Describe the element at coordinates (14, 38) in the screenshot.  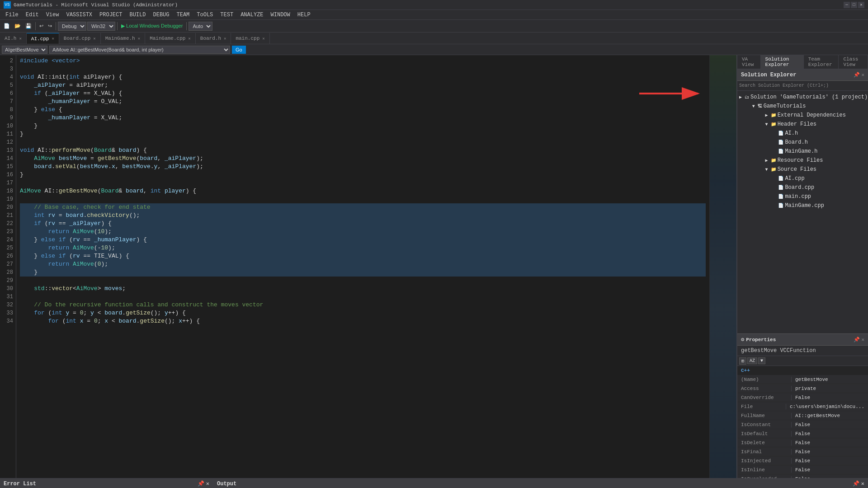
I see `tab-AIh: AI.h✕` at that location.